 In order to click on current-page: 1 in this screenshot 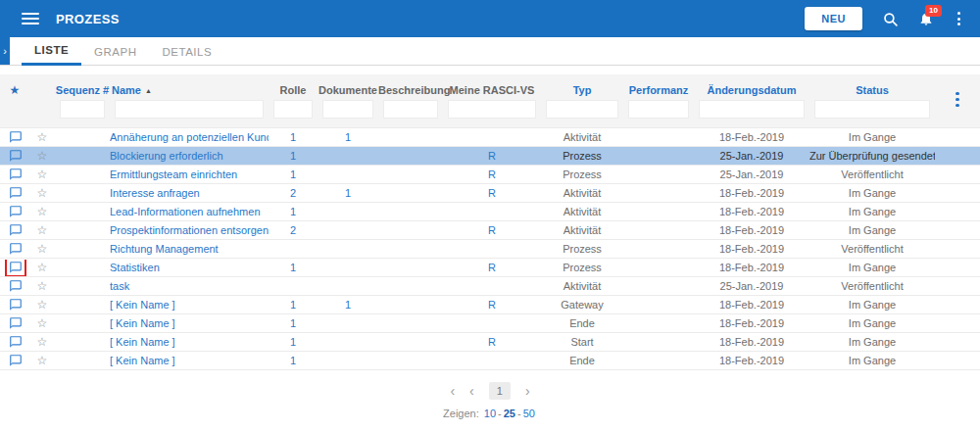, I will do `click(500, 391)`.